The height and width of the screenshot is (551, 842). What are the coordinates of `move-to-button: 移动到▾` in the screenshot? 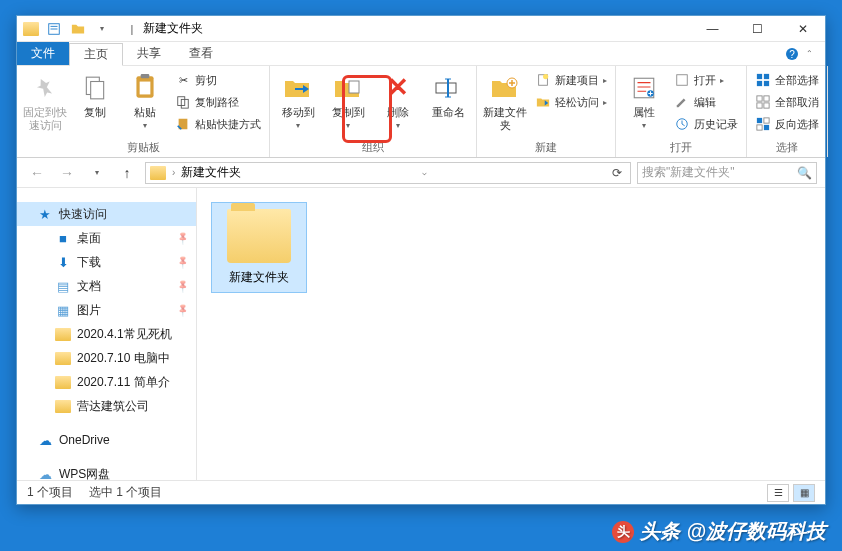 It's located at (298, 102).